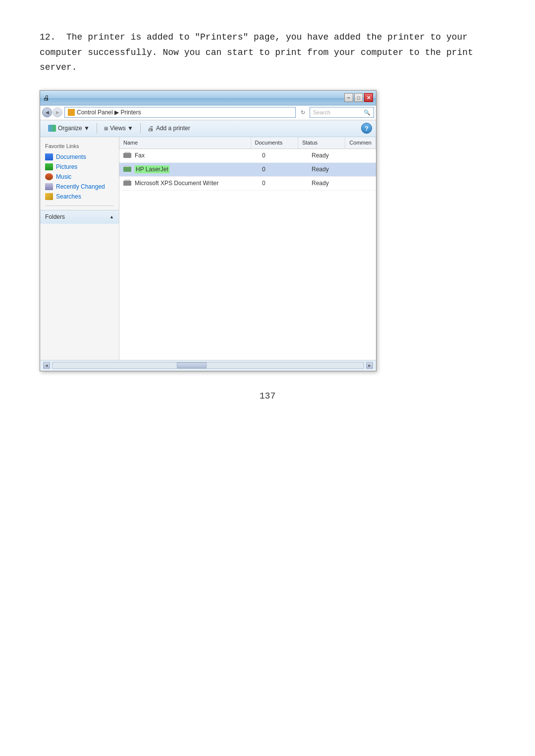 The image size is (535, 756). Describe the element at coordinates (322, 143) in the screenshot. I see `col-header-status: Status` at that location.